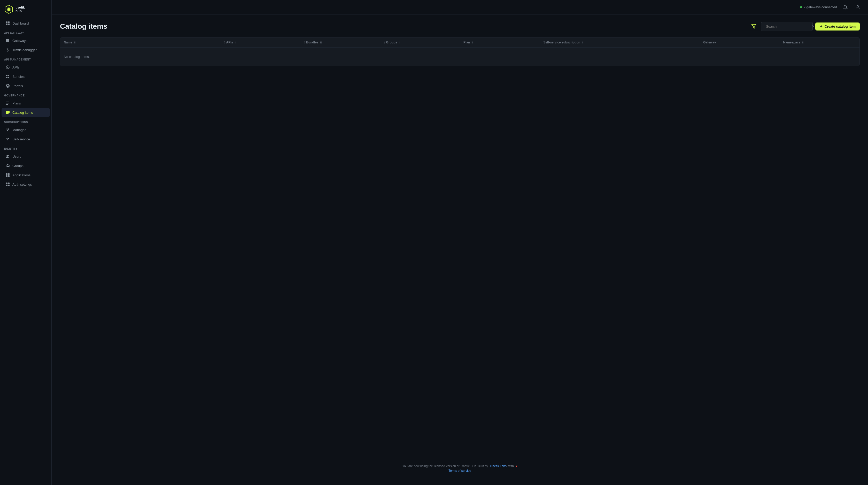 The image size is (868, 485). I want to click on sidebar-item-traffic-label: Traffic debugger, so click(25, 50).